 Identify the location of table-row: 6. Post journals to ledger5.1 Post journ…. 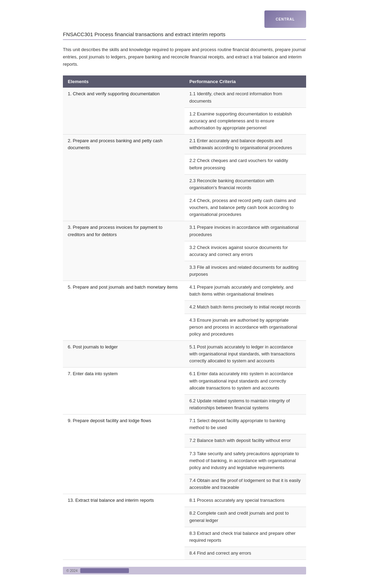
(184, 354).